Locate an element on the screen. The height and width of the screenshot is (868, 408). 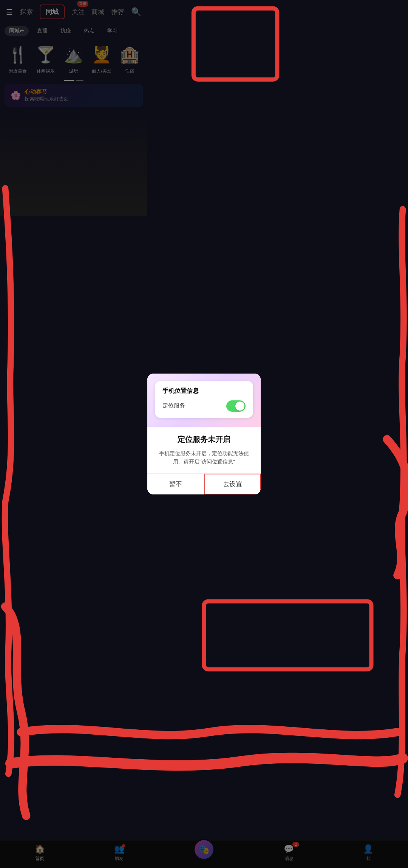
overlay: 手机位置信息 定位服务 定位服务未开启 手机定位服务未开启，定位功能无法使用。请… is located at coordinates (74, 157).